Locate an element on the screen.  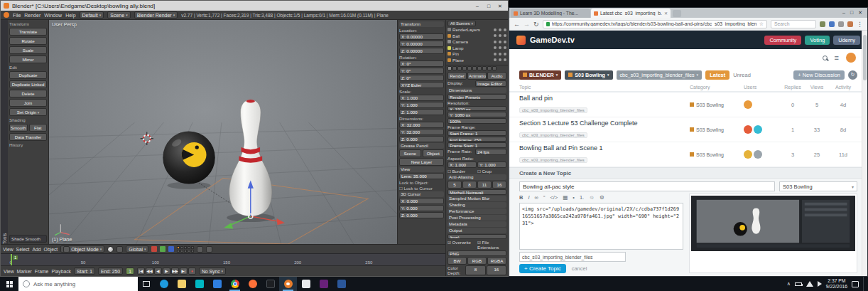
render-engine-select: Blender Render is located at coordinates (156, 15).